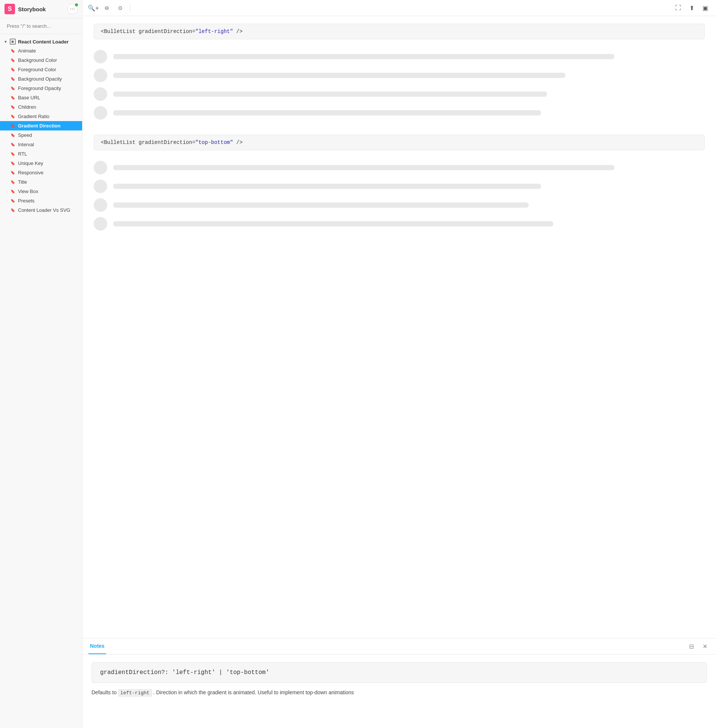  Describe the element at coordinates (41, 182) in the screenshot. I see `sidebar-item-title: 🔖Title` at that location.